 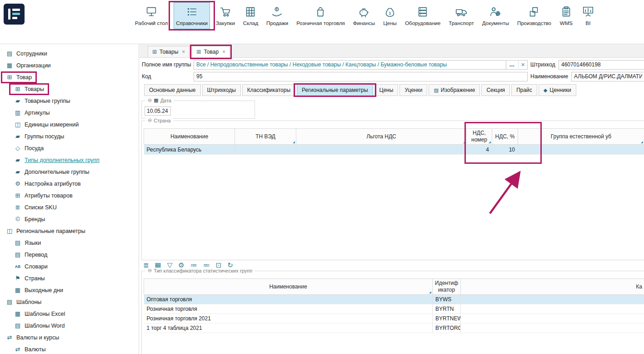 I want to click on sidebar-item-product-groups: ▰Товарные группы, so click(x=69, y=101).